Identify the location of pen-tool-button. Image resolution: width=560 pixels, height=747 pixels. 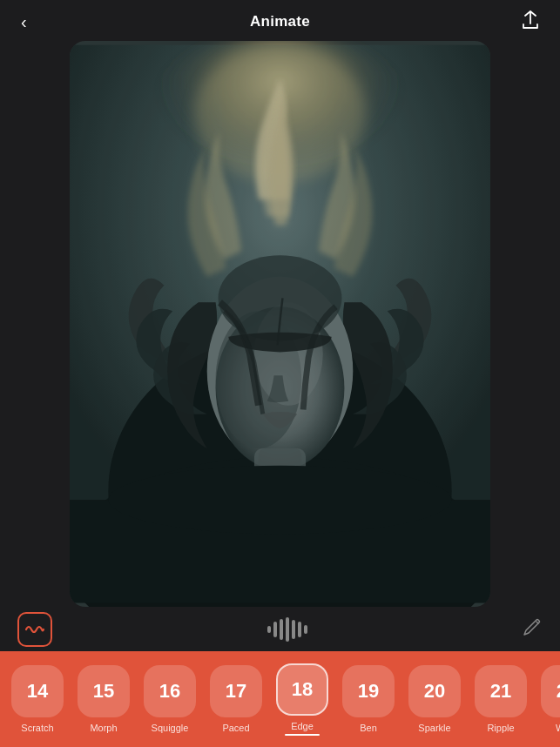
(532, 629).